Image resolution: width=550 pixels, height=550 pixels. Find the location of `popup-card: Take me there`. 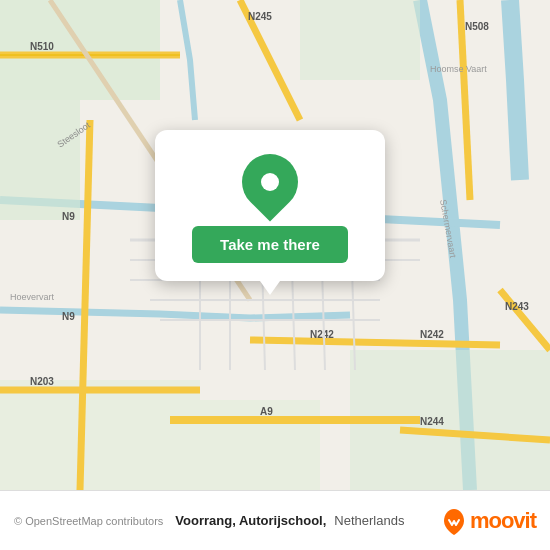

popup-card: Take me there is located at coordinates (270, 206).